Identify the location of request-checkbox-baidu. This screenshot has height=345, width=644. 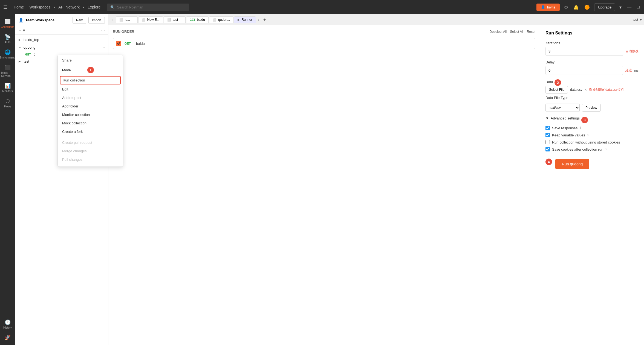
(119, 43).